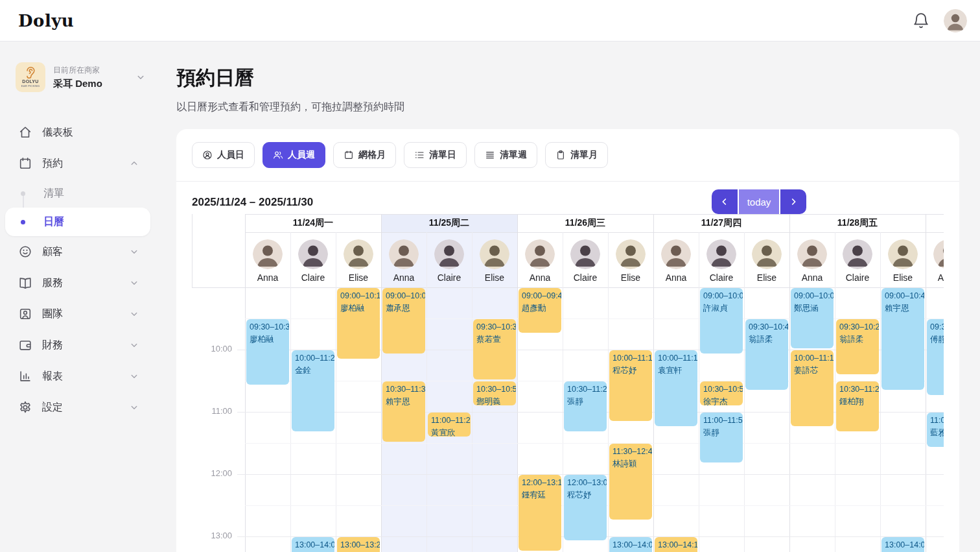 The width and height of the screenshot is (980, 552). I want to click on business-name: 采耳 Demo, so click(78, 84).